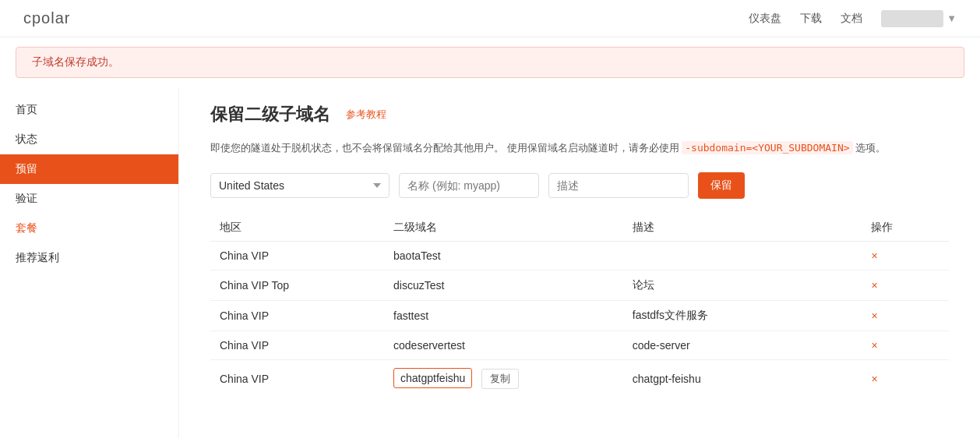 Image resolution: width=980 pixels, height=442 pixels. What do you see at coordinates (919, 19) in the screenshot?
I see `user-dropdown: ▼` at bounding box center [919, 19].